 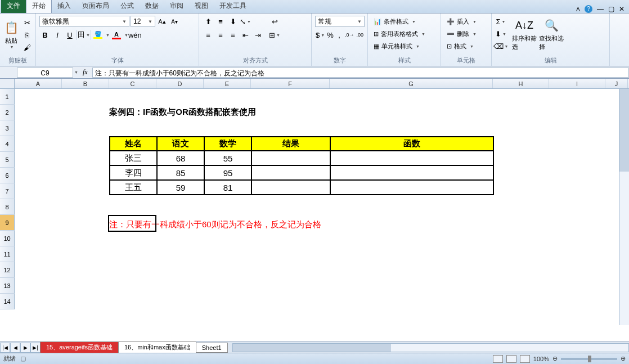 I want to click on select-all-corner, so click(x=7, y=83).